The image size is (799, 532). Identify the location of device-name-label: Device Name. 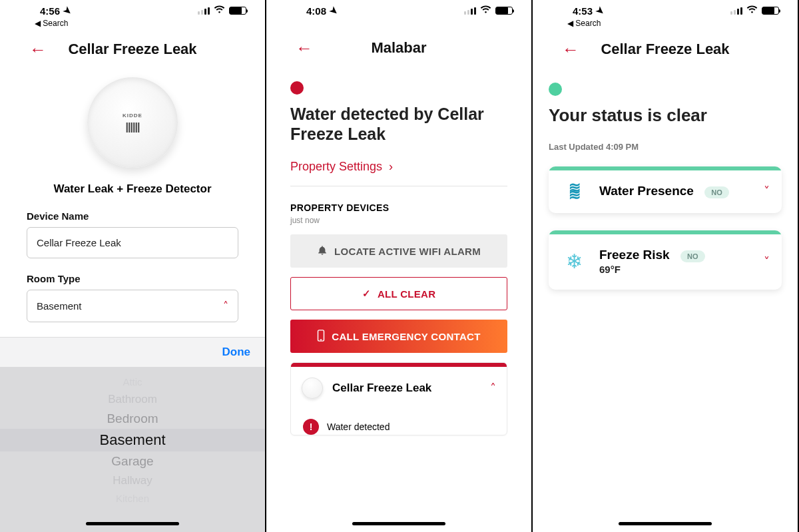
(133, 216).